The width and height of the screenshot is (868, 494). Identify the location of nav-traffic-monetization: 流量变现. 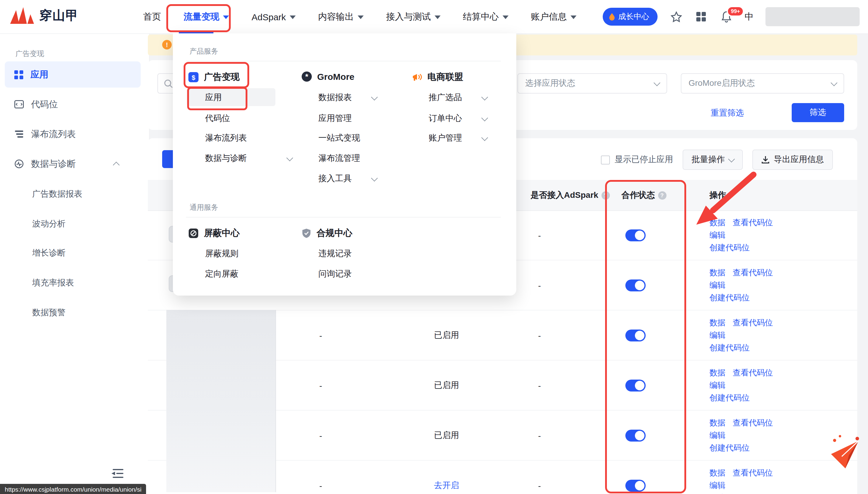
(206, 17).